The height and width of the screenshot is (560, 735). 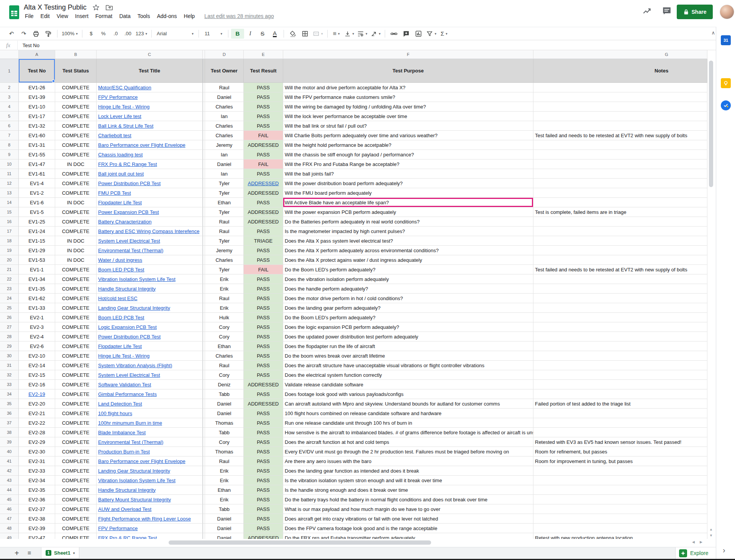 I want to click on cell-E16: ADDRESSED, so click(x=264, y=222).